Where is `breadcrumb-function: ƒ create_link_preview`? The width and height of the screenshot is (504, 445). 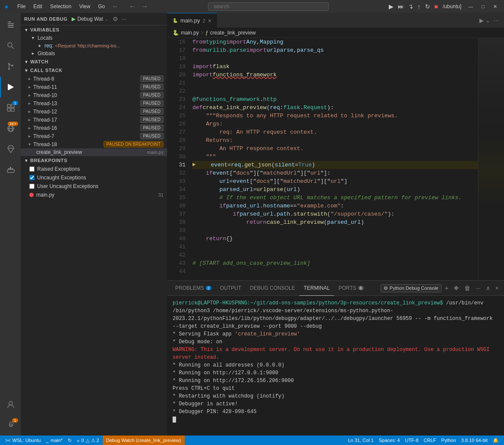
breadcrumb-function: ƒ create_link_preview is located at coordinates (230, 33).